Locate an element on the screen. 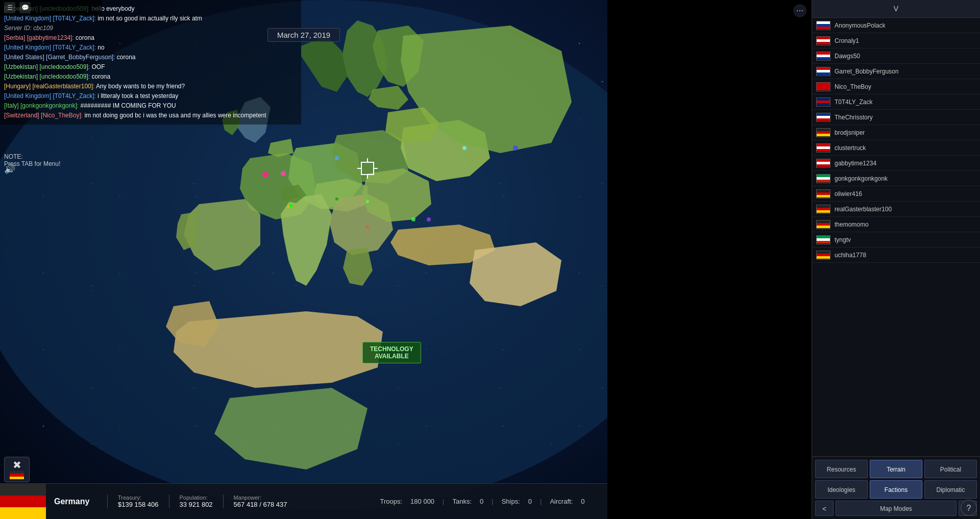 This screenshot has height=519, width=980. player-item: tyngtv is located at coordinates (896, 240).